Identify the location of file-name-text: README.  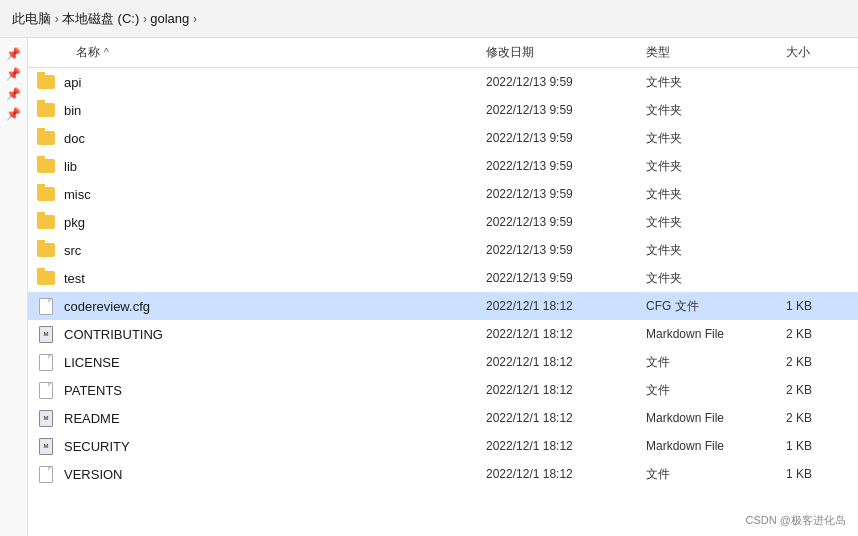
(92, 418).